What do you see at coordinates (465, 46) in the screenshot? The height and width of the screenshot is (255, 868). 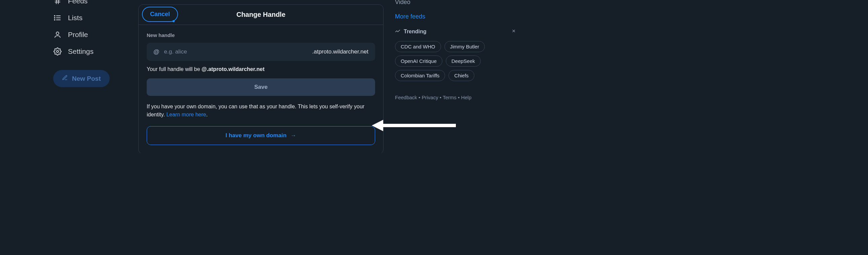 I see `trending-chip: Jimmy Butler` at bounding box center [465, 46].